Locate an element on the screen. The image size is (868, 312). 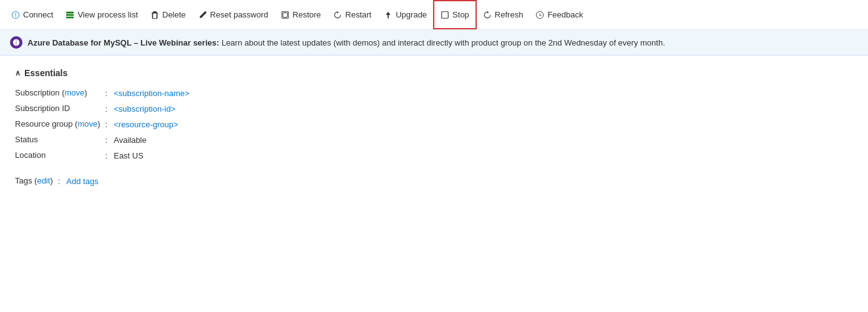
subscription-label: Subscription (move) is located at coordinates (60, 94).